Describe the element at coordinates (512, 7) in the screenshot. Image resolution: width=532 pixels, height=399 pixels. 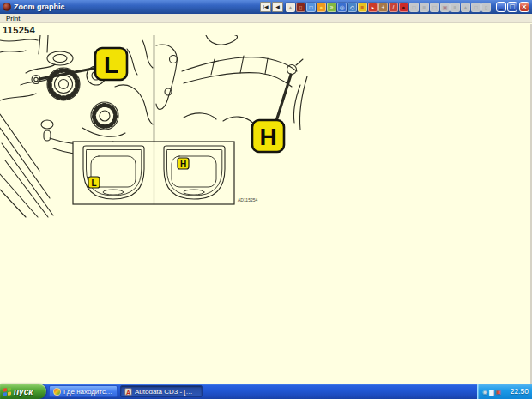
I see `restore-button: □` at that location.